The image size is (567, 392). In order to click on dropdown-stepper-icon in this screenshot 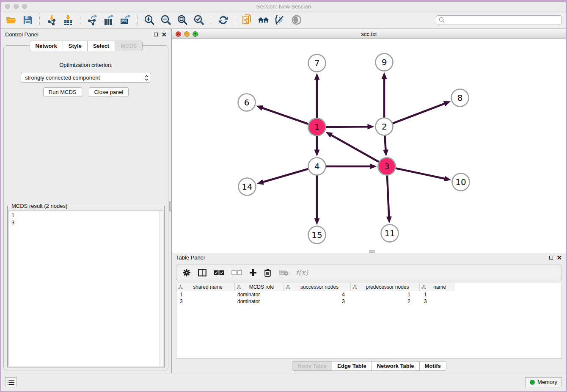, I will do `click(146, 78)`.